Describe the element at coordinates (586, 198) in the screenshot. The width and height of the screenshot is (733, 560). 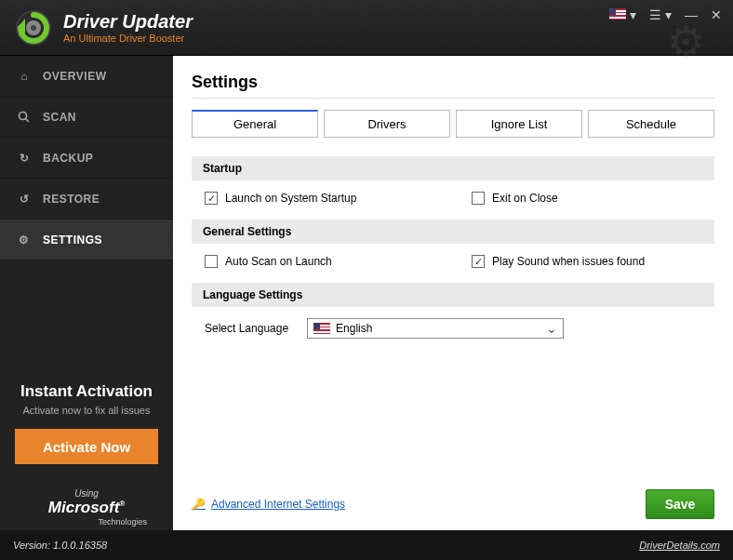
I see `checkbox-exit-close: Exit on Close` at that location.